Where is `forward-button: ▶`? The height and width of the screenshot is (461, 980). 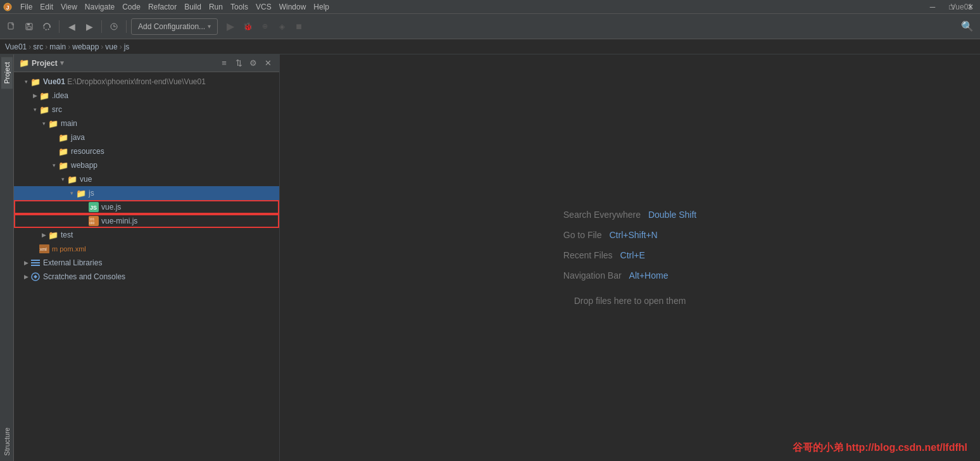
forward-button: ▶ is located at coordinates (89, 27).